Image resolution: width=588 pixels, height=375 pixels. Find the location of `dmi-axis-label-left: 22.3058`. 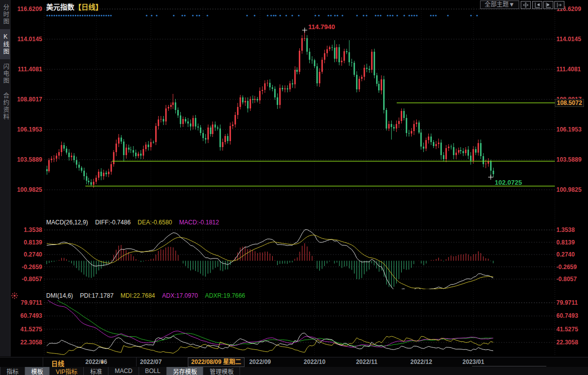

dmi-axis-label-left: 22.3058 is located at coordinates (26, 342).